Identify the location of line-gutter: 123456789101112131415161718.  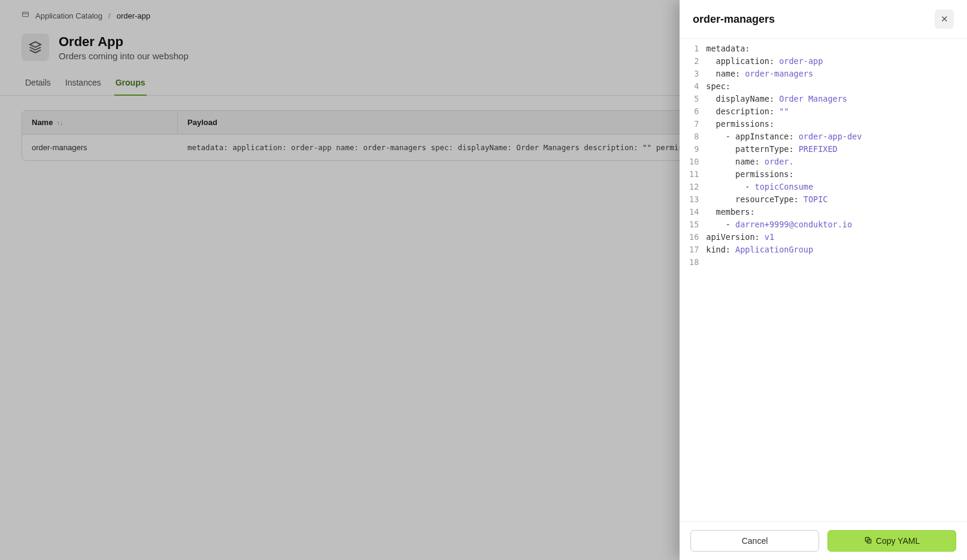
(693, 282).